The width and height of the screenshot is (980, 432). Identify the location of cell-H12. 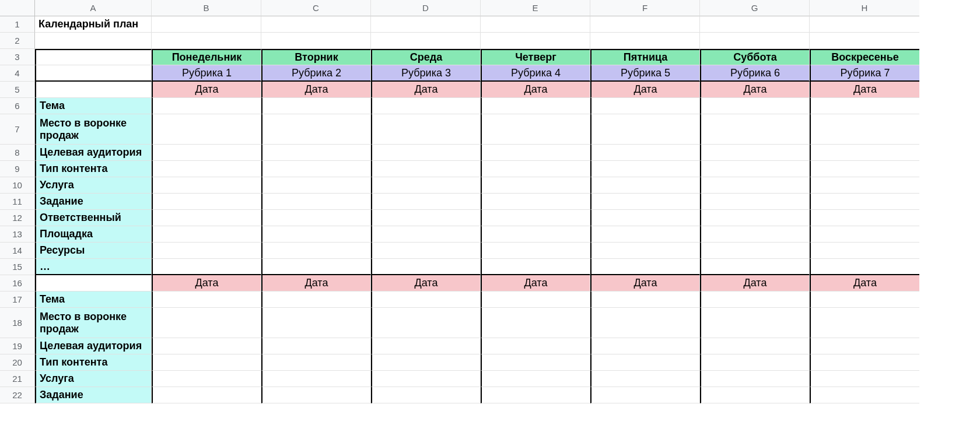
(864, 218).